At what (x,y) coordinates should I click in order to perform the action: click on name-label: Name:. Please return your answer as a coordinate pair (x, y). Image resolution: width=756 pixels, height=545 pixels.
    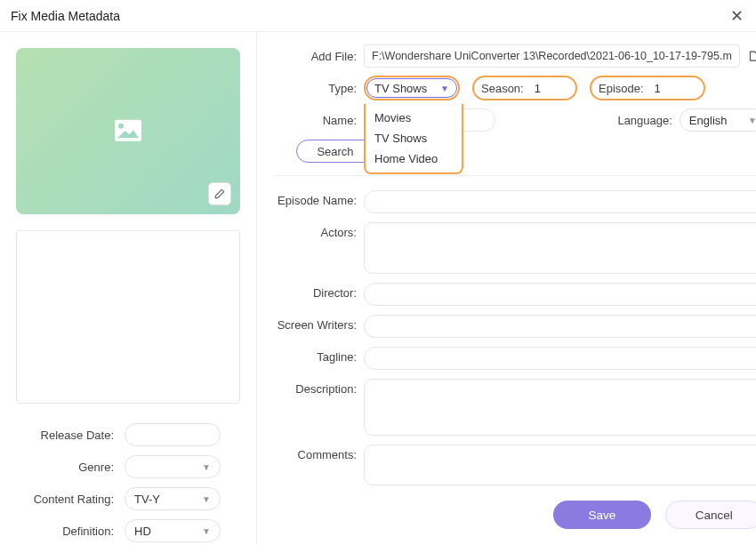
    Looking at the image, I should click on (319, 121).